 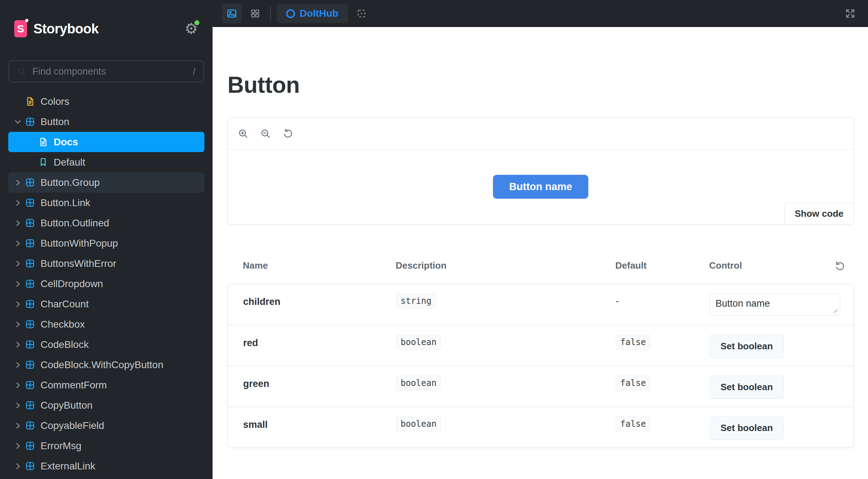 I want to click on grid-toggle-button, so click(x=255, y=14).